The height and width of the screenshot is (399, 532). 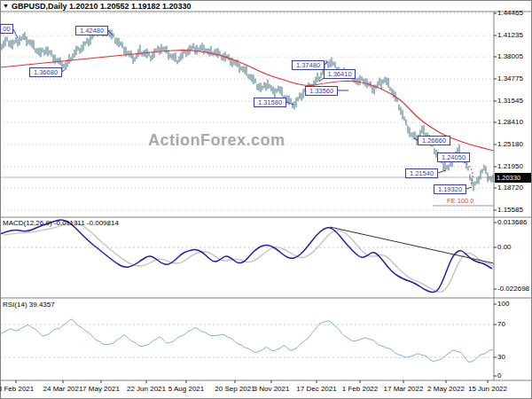 I want to click on price-axis-label: 1.44465, so click(x=511, y=12).